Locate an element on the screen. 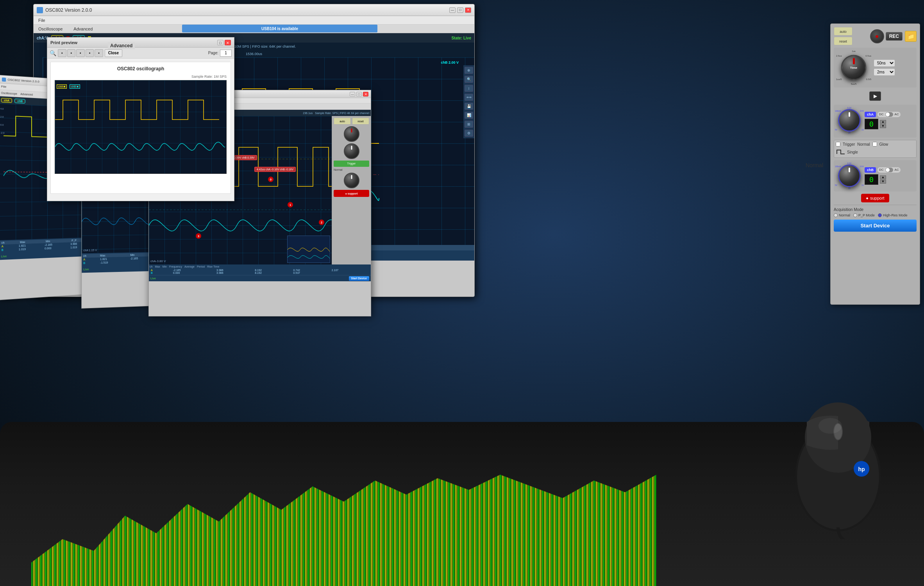  minimize-btn: — is located at coordinates (452, 10).